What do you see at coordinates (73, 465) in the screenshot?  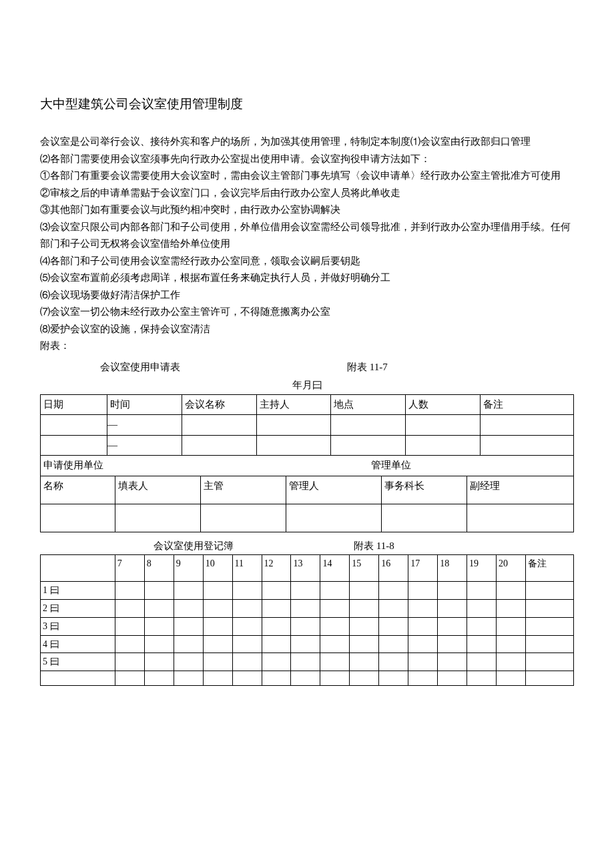 I see `t1-apply-unit: 申请使用单位` at bounding box center [73, 465].